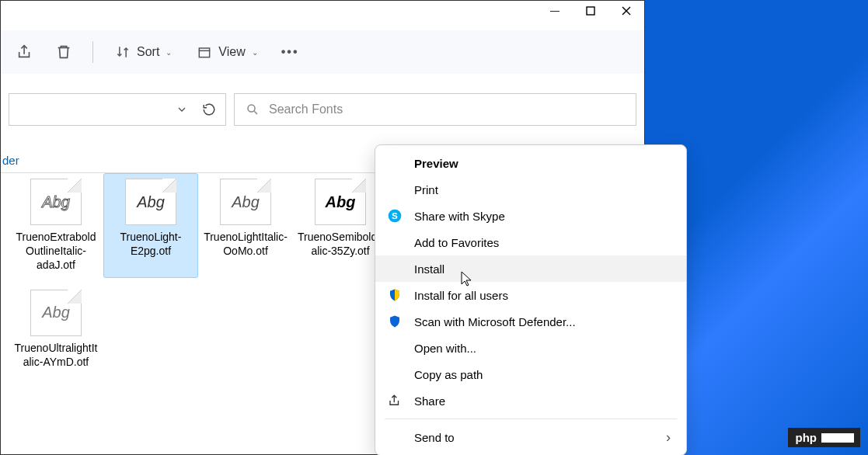 The width and height of the screenshot is (868, 455). What do you see at coordinates (626, 11) in the screenshot?
I see `close-button` at bounding box center [626, 11].